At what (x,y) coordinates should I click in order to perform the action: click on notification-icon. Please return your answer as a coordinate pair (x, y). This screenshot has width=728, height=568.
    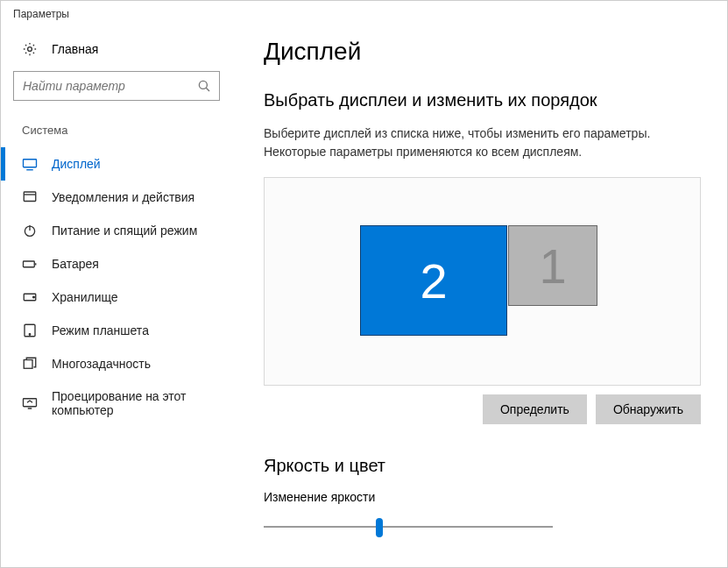
    Looking at the image, I should click on (30, 197).